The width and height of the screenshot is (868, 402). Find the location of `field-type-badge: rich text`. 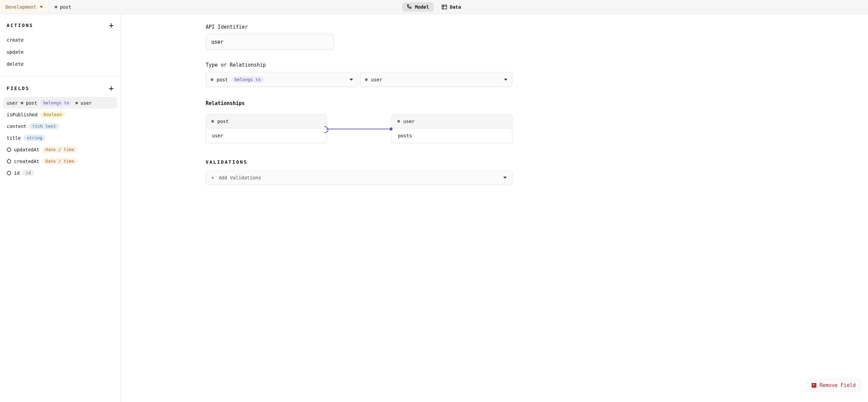

field-type-badge: rich text is located at coordinates (44, 126).